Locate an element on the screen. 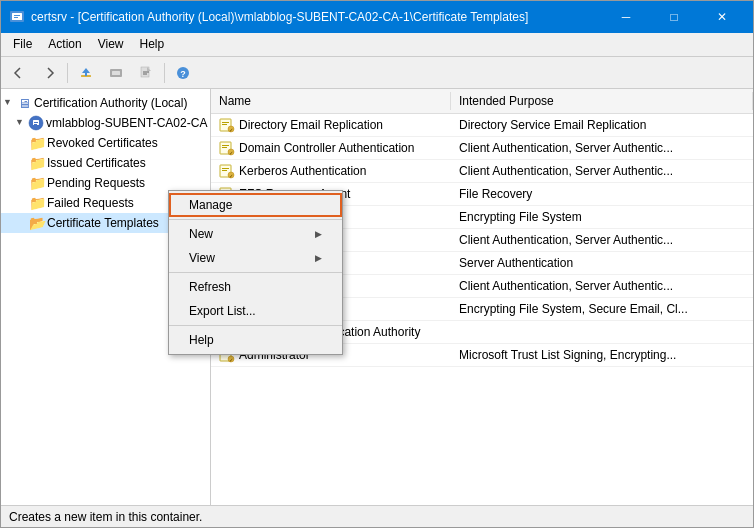  folder-icon-templates: 📂 is located at coordinates (37, 223).